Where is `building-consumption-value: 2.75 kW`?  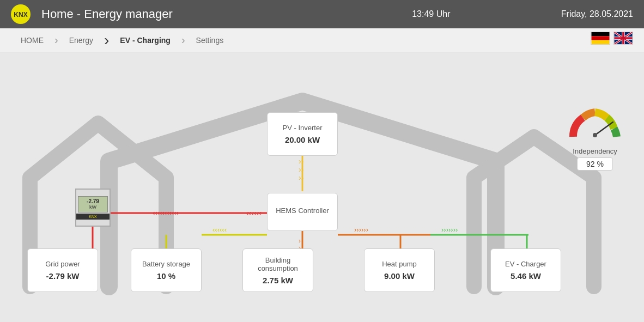
building-consumption-value: 2.75 kW is located at coordinates (278, 280).